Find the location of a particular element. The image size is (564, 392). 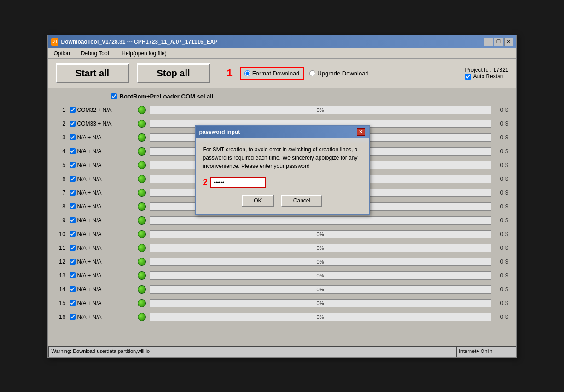

window-title: DownloadTool_V1728.31 --- CPH1723_11_A.0… is located at coordinates (140, 42).